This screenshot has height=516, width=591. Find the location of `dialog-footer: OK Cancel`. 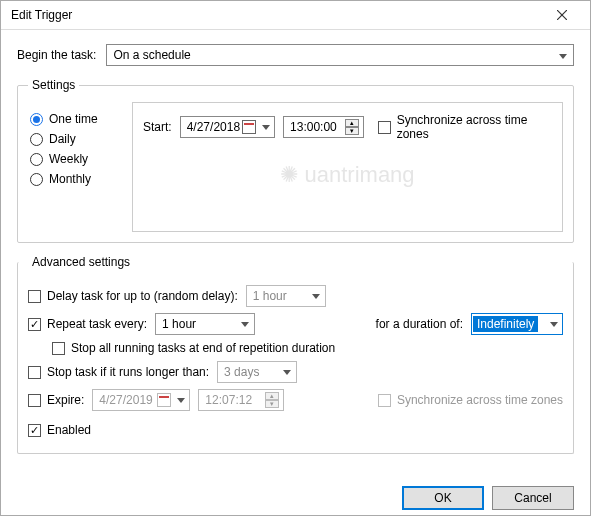

dialog-footer: OK Cancel is located at coordinates (296, 496).